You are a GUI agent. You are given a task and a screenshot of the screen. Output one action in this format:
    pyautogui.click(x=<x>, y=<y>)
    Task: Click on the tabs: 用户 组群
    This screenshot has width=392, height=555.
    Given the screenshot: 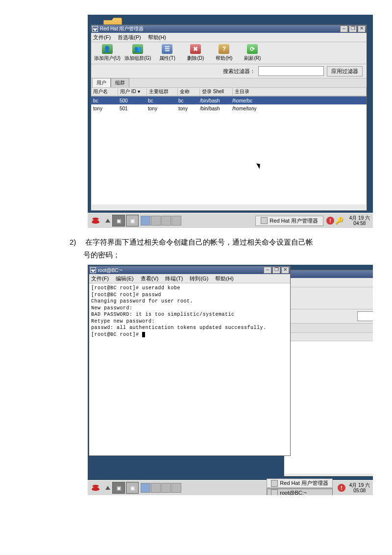 What is the action you would take?
    pyautogui.click(x=229, y=83)
    